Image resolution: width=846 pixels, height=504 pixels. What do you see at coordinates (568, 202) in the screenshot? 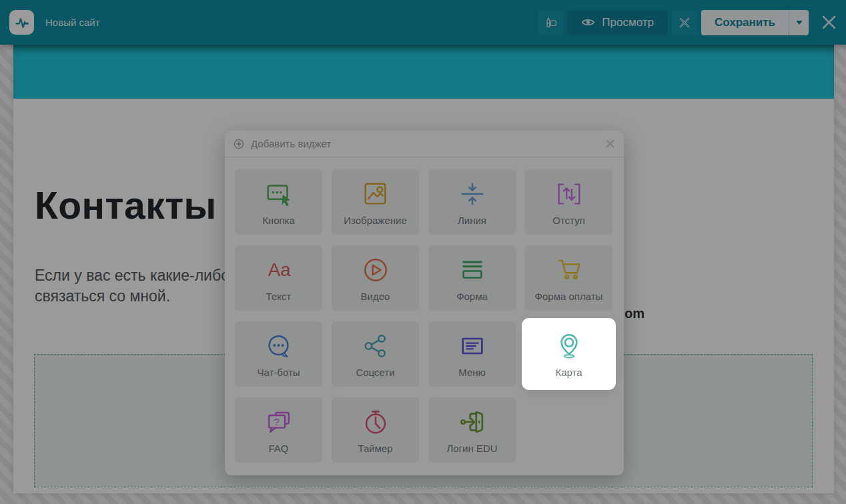
I see `widget-tile-spacing: Отступ` at bounding box center [568, 202].